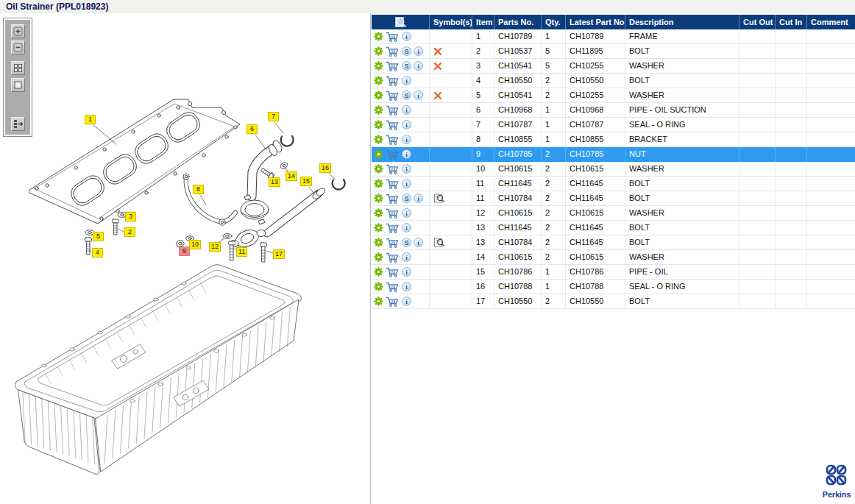 This screenshot has width=855, height=504. I want to click on table-row: i 11 CH11645 2 CH11645 BOLT, so click(614, 184).